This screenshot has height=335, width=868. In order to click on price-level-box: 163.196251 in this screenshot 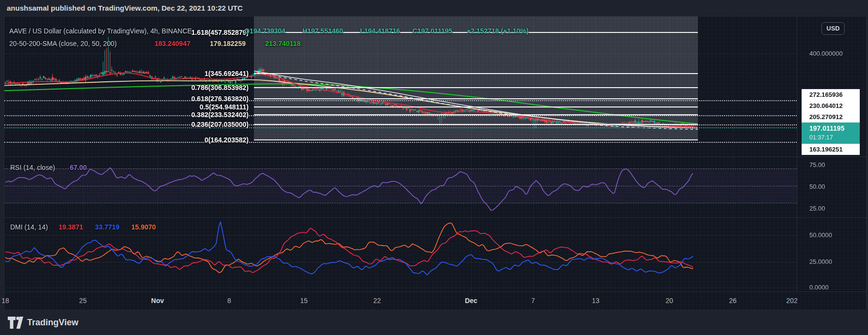, I will do `click(831, 149)`.